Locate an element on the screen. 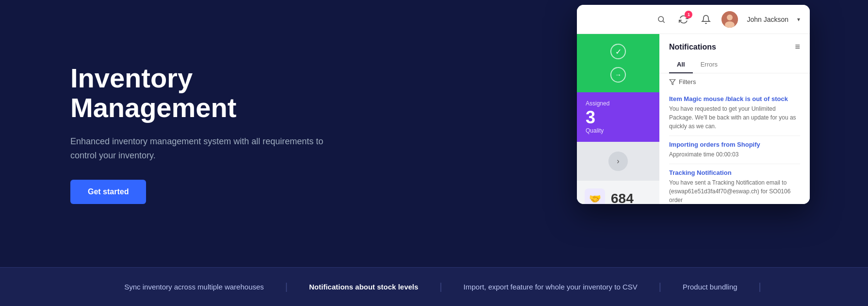  panel-assigned: Assigned 3 Quality is located at coordinates (618, 117).